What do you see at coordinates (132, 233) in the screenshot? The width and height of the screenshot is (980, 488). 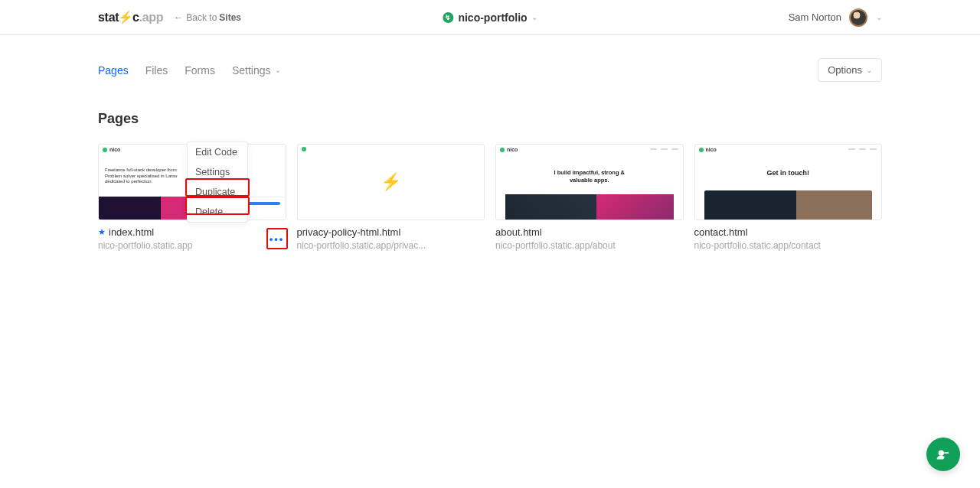 I see `page-title: index.html` at bounding box center [132, 233].